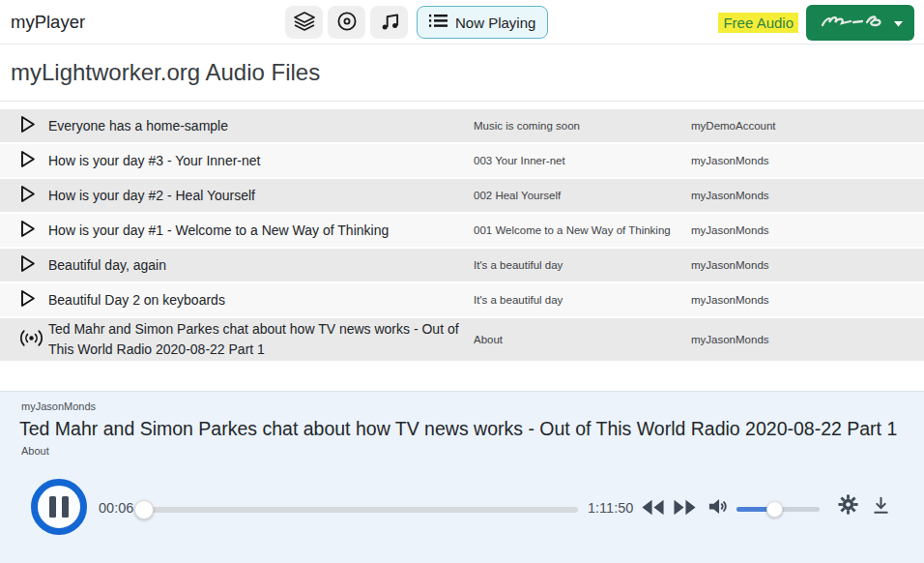 This screenshot has width=924, height=563. What do you see at coordinates (52, 507) in the screenshot?
I see `pause-icon` at bounding box center [52, 507].